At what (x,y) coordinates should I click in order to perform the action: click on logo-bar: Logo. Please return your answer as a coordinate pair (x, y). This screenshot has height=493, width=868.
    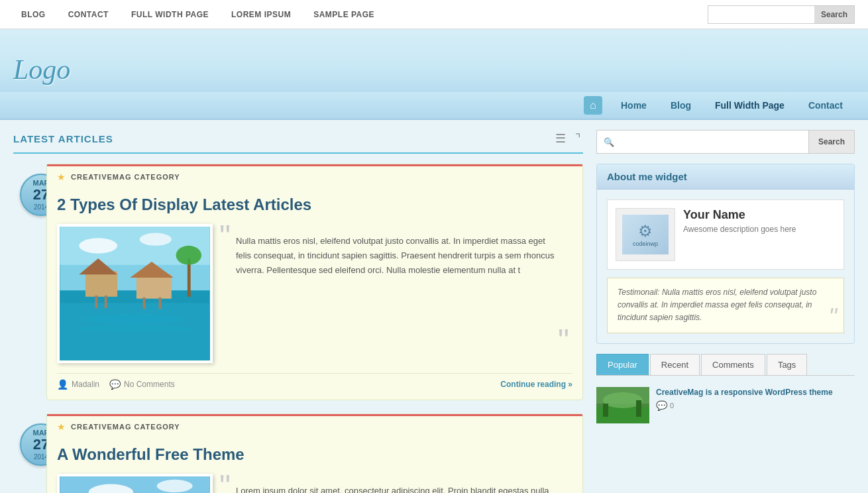
    Looking at the image, I should click on (434, 61).